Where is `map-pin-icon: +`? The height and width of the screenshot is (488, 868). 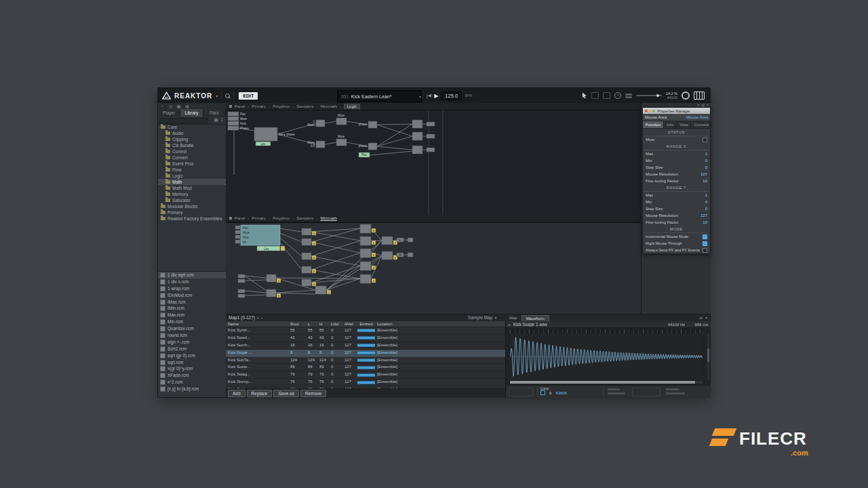
map-pin-icon: + is located at coordinates (262, 318).